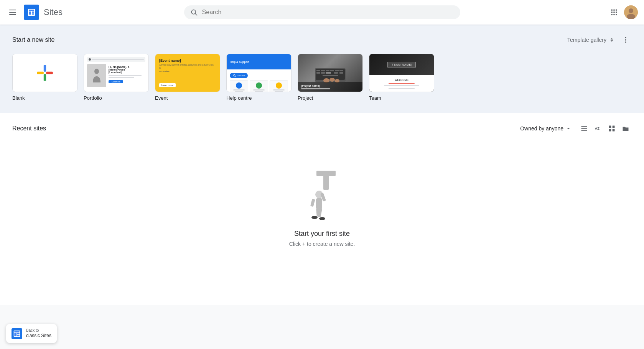  What do you see at coordinates (328, 12) in the screenshot?
I see `search-input` at bounding box center [328, 12].